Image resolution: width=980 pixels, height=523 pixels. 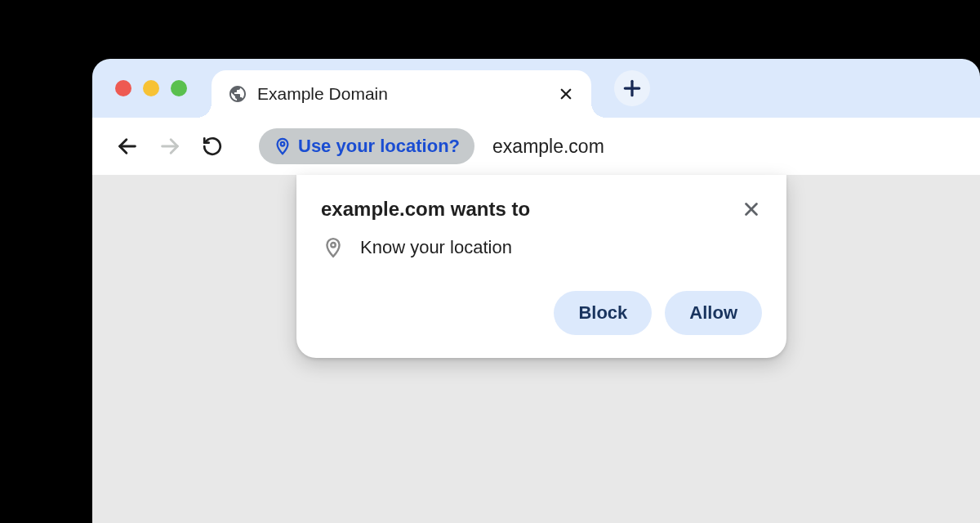 What do you see at coordinates (238, 94) in the screenshot?
I see `globe-icon` at bounding box center [238, 94].